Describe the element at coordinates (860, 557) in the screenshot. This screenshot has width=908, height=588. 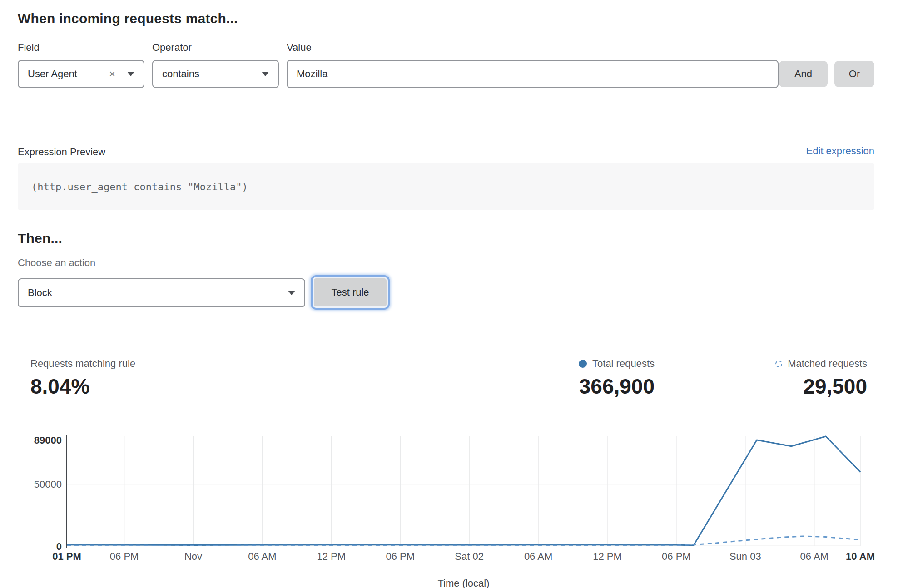
I see `x-tick-label: 10 AM` at that location.